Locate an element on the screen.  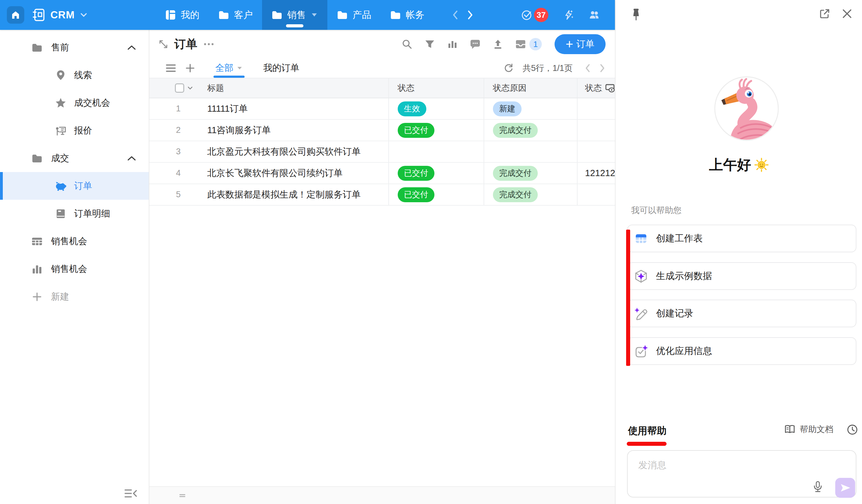
add-view-icon is located at coordinates (190, 68).